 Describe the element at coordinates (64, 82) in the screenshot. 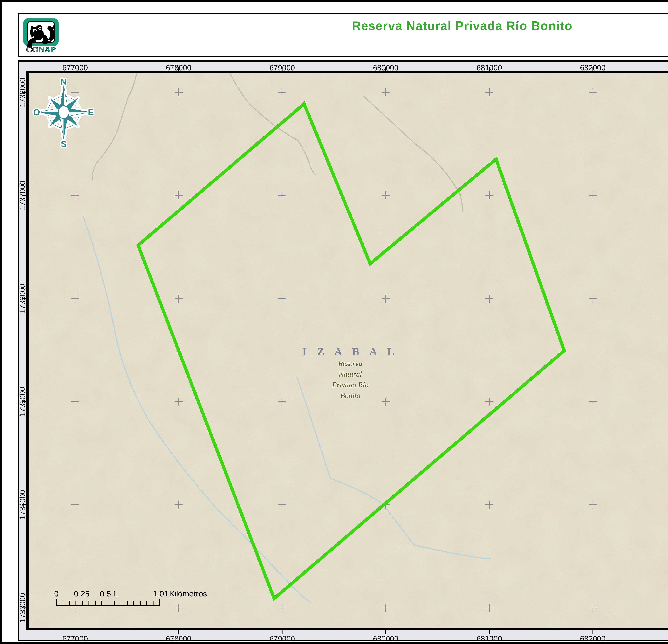

I see `compass-n-label: N` at that location.